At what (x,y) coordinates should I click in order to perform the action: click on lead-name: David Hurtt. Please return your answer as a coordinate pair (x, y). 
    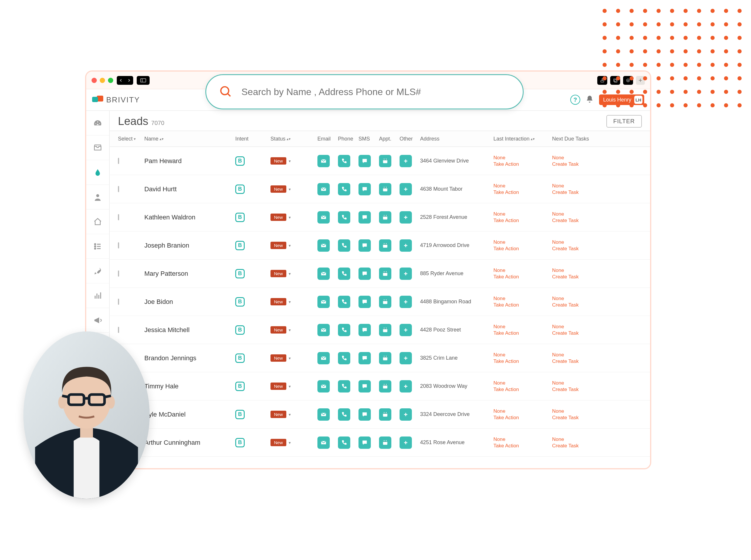
    Looking at the image, I should click on (190, 189).